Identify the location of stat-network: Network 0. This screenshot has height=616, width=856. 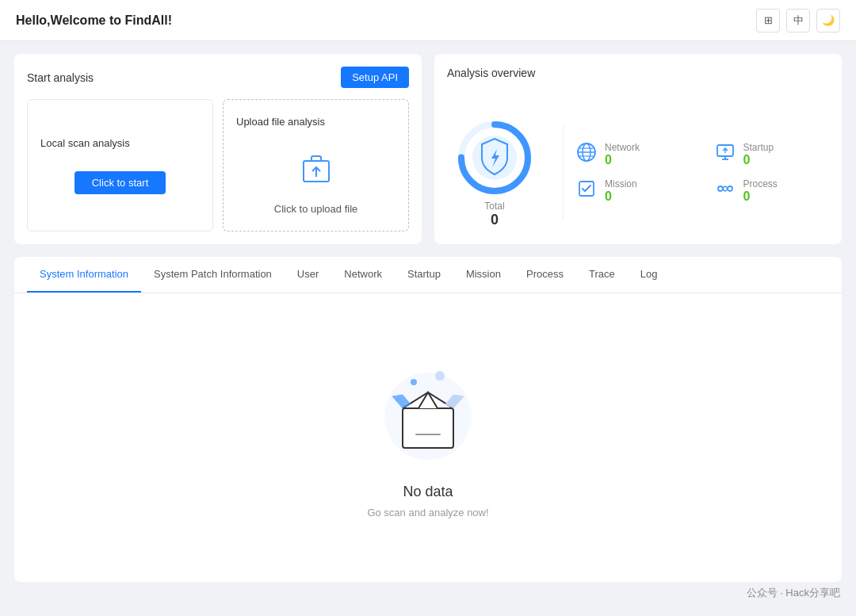
(634, 155).